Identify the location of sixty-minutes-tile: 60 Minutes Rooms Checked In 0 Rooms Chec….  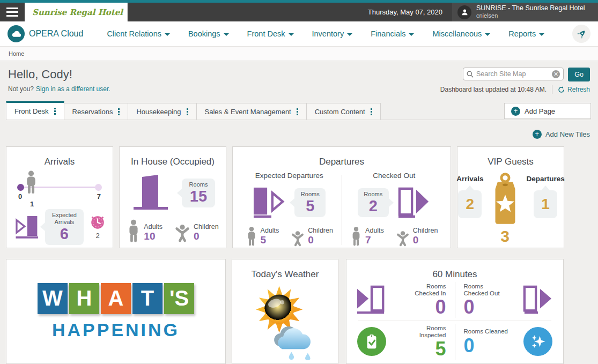
(455, 311).